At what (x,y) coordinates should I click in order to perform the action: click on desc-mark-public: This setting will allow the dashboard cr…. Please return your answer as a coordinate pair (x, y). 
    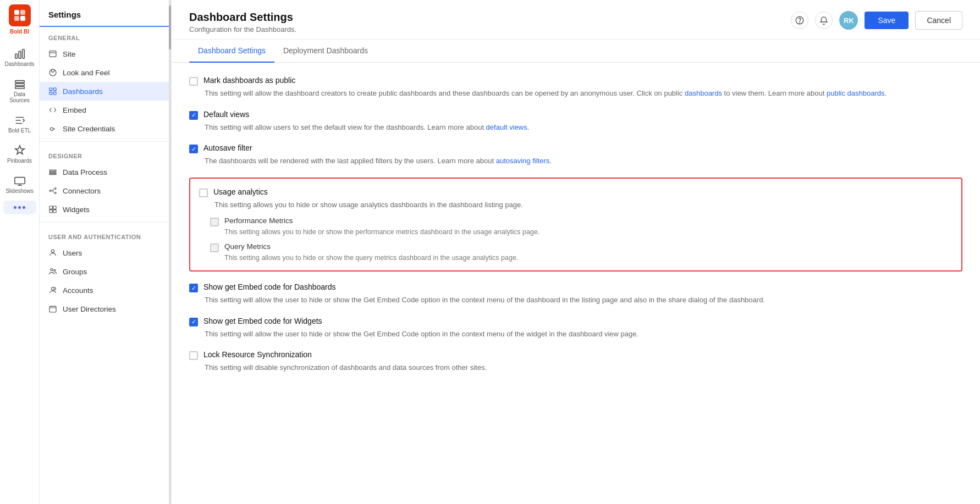
    Looking at the image, I should click on (576, 93).